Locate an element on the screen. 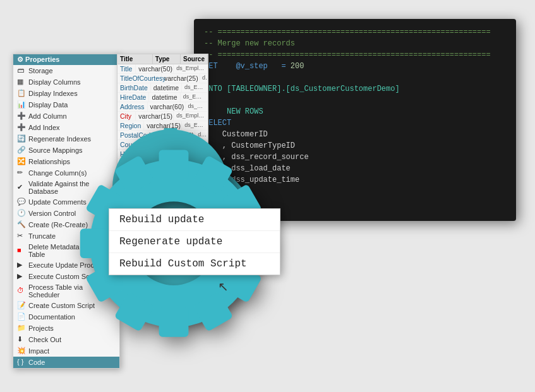 The height and width of the screenshot is (392, 535). version-icon: 🕐 is located at coordinates (21, 213).